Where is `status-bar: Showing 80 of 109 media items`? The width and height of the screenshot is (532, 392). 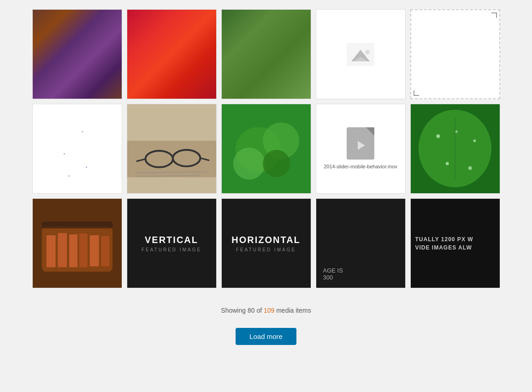 status-bar: Showing 80 of 109 media items is located at coordinates (266, 310).